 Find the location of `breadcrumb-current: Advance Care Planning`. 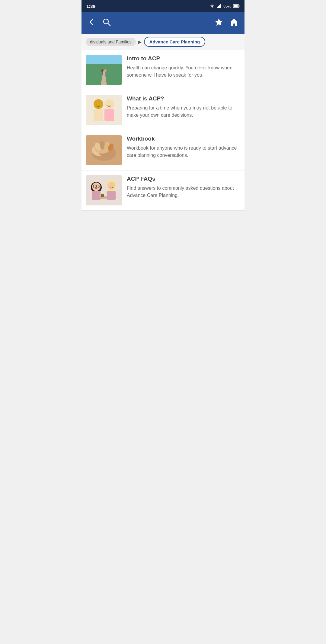

breadcrumb-current: Advance Care Planning is located at coordinates (175, 42).